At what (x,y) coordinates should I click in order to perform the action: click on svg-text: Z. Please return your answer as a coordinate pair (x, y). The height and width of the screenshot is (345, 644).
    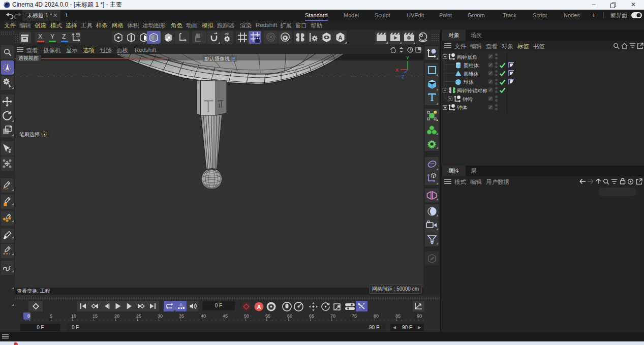
    Looking at the image, I should click on (403, 77).